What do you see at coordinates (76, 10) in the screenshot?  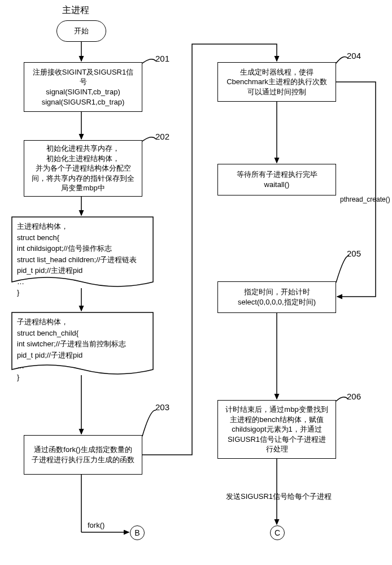 I see `diagram-title: 主进程` at bounding box center [76, 10].